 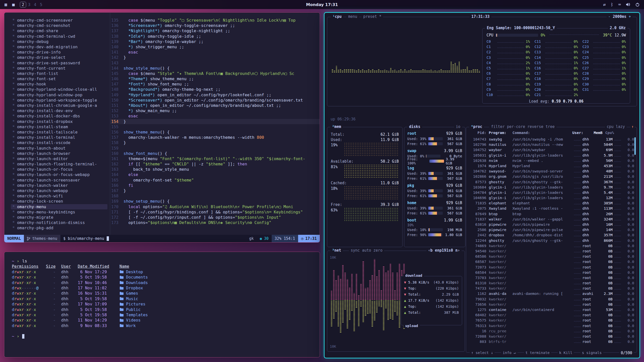 I want to click on file-list-item: *omarchy-menu, so click(x=59, y=207).